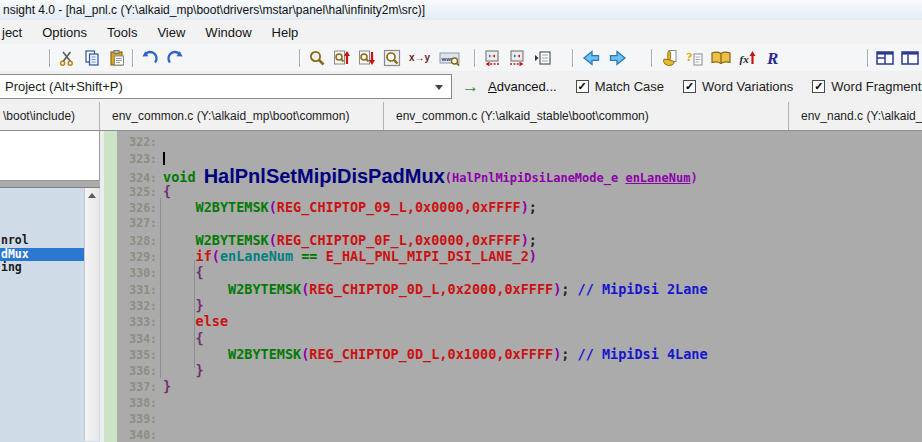 This screenshot has width=922, height=442. What do you see at coordinates (137, 159) in the screenshot?
I see `line-number: 323:` at bounding box center [137, 159].